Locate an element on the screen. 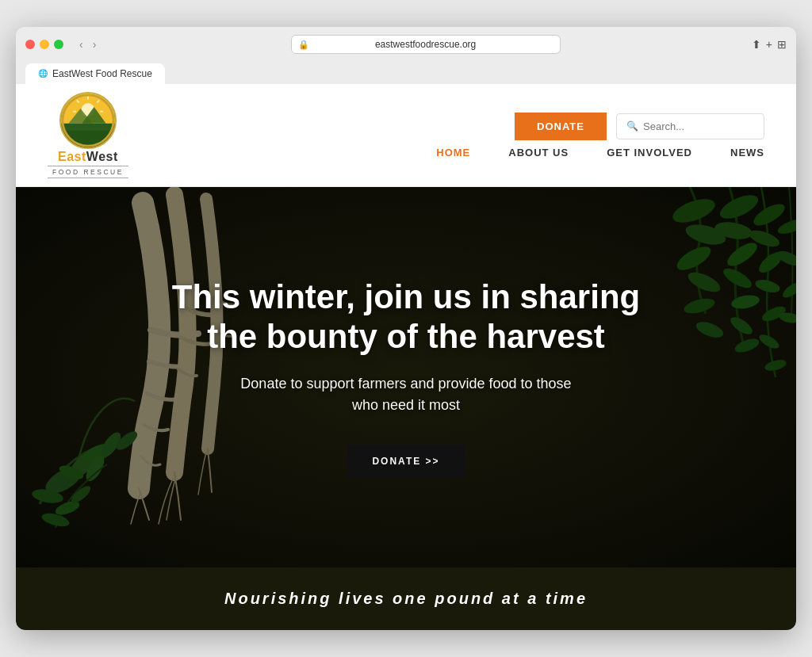  browser-tab-bar: 🌐 EastWest Food Rescue is located at coordinates (406, 72).